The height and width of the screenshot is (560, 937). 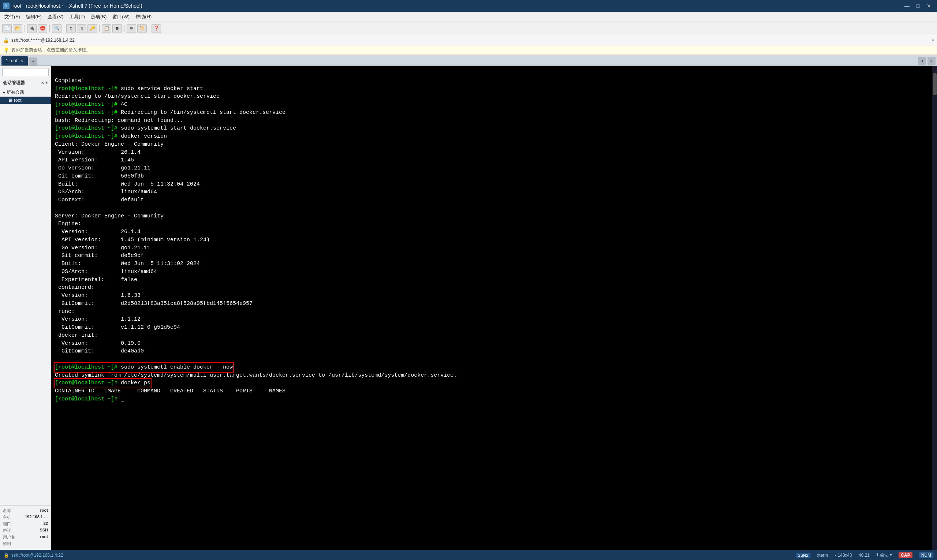 What do you see at coordinates (26, 517) in the screenshot?
I see `info-row-host: 主机 192.168.1.…` at bounding box center [26, 517].